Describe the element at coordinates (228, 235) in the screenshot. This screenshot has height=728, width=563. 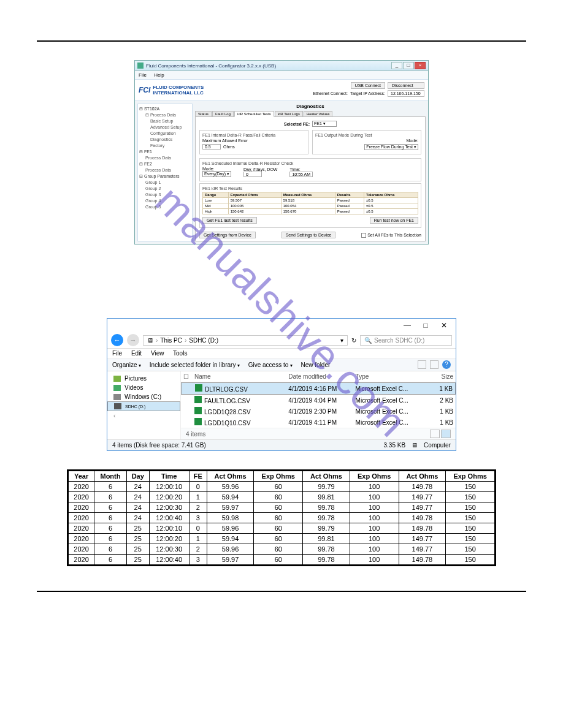
I see `get-settings-button: Get Settings from Device` at that location.